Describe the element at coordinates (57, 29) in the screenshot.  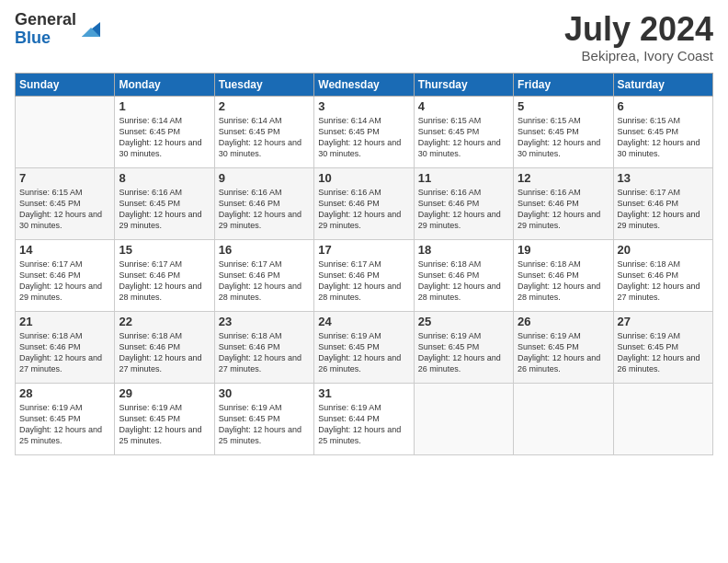
I see `logo: General Blue` at that location.